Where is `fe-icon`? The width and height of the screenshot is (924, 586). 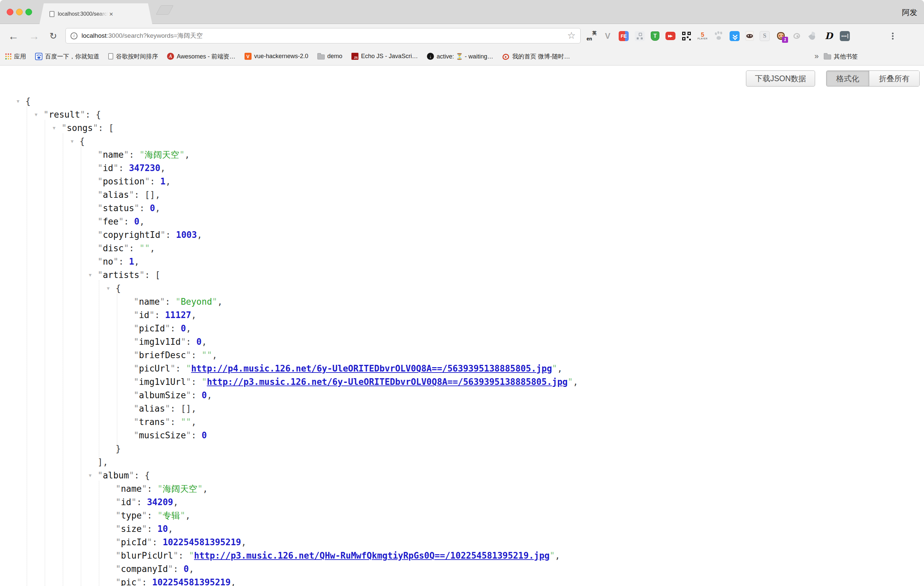
fe-icon is located at coordinates (624, 36).